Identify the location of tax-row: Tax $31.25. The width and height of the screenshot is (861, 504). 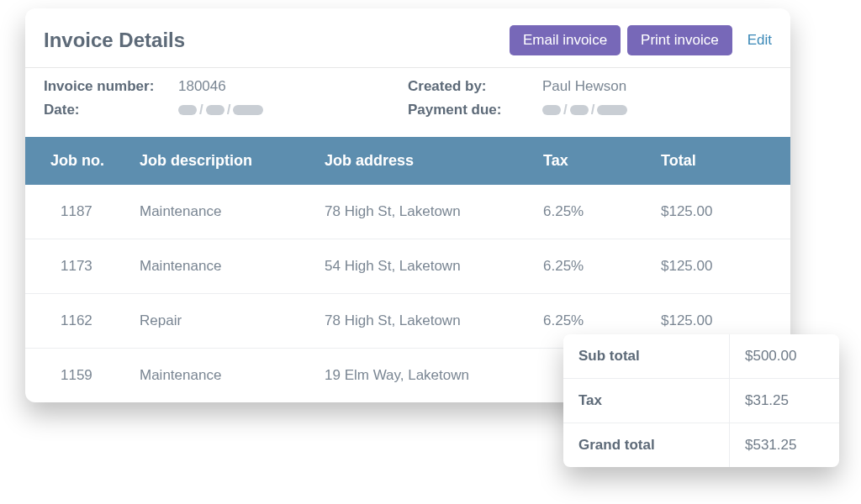
(701, 402).